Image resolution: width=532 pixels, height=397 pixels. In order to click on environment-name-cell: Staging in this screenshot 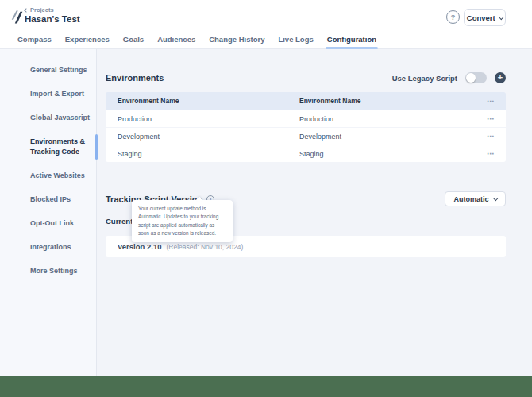, I will do `click(202, 154)`.